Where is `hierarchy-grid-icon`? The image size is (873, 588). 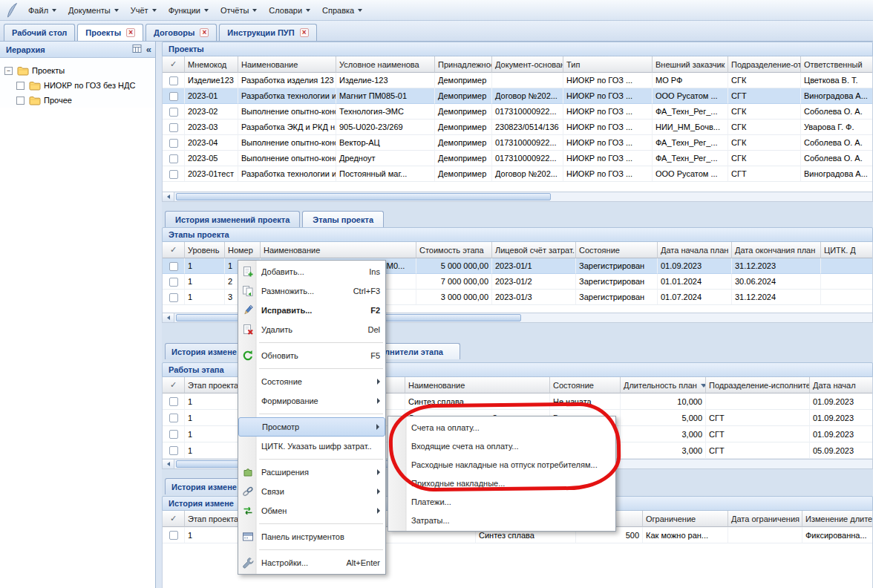 hierarchy-grid-icon is located at coordinates (137, 49).